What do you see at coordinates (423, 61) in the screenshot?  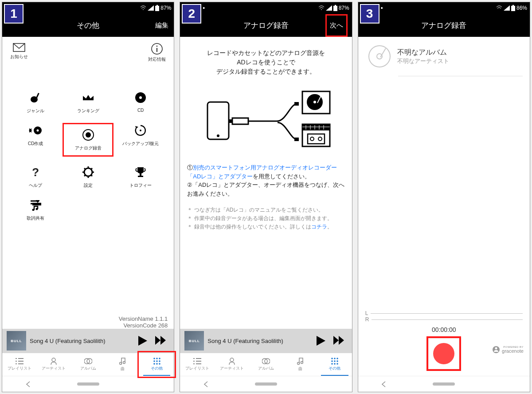 I see `artist-name: 不明なアーティスト` at bounding box center [423, 61].